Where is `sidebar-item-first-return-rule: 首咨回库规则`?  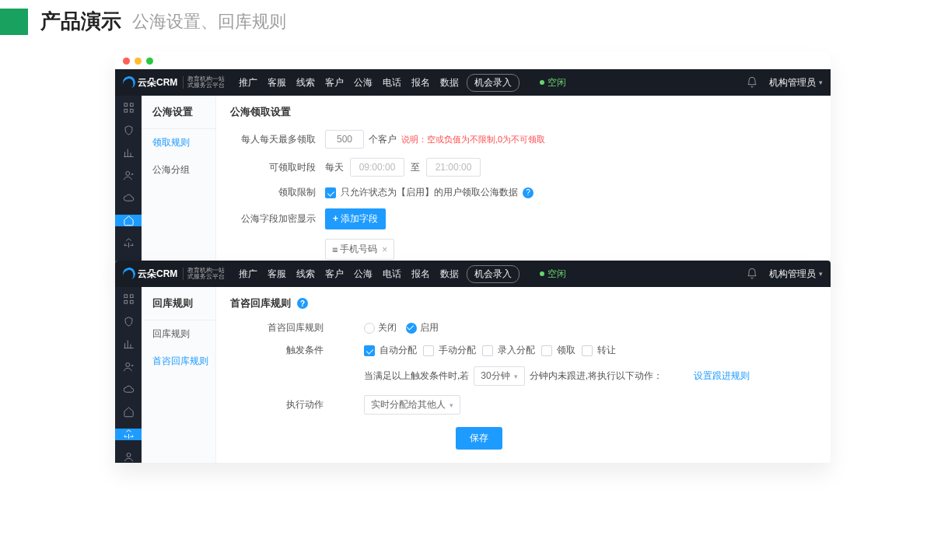 sidebar-item-first-return-rule: 首咨回库规则 is located at coordinates (179, 361).